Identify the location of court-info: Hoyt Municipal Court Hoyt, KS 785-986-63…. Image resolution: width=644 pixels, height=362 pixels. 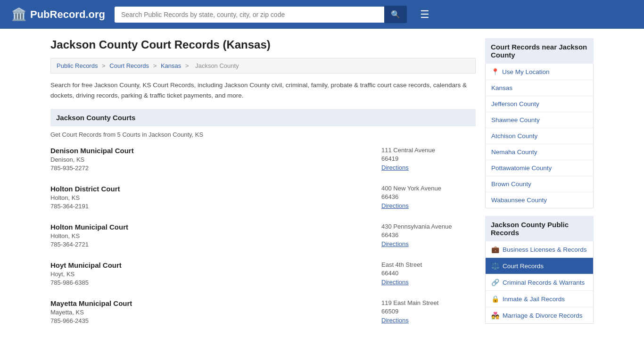
(206, 273).